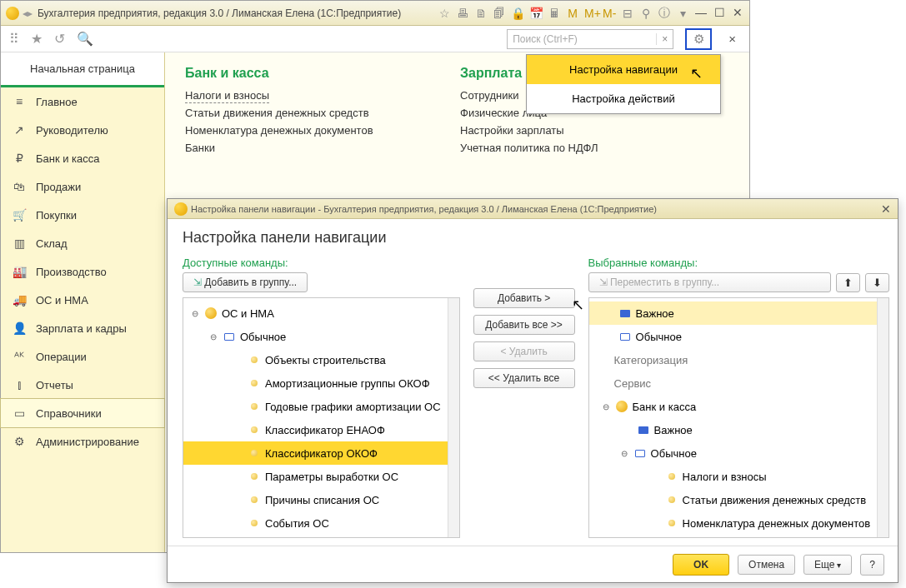 This screenshot has height=588, width=906. What do you see at coordinates (83, 130) in the screenshot?
I see `nav-manager: ↗Руководителю` at bounding box center [83, 130].